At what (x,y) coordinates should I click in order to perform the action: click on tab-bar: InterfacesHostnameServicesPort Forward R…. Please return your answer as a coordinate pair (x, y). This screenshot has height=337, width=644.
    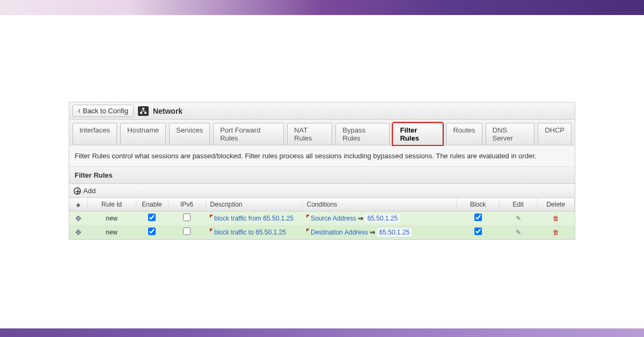
    Looking at the image, I should click on (322, 133).